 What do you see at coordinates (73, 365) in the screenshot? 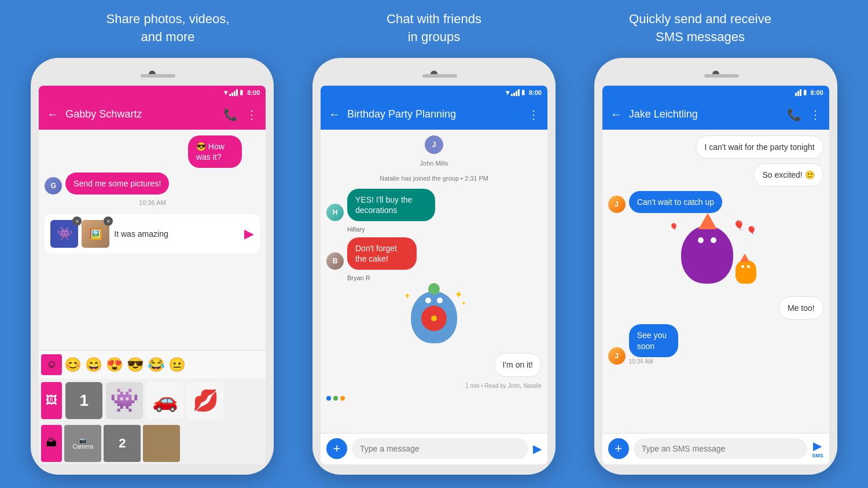
I see `emoji-1: 😊` at bounding box center [73, 365].